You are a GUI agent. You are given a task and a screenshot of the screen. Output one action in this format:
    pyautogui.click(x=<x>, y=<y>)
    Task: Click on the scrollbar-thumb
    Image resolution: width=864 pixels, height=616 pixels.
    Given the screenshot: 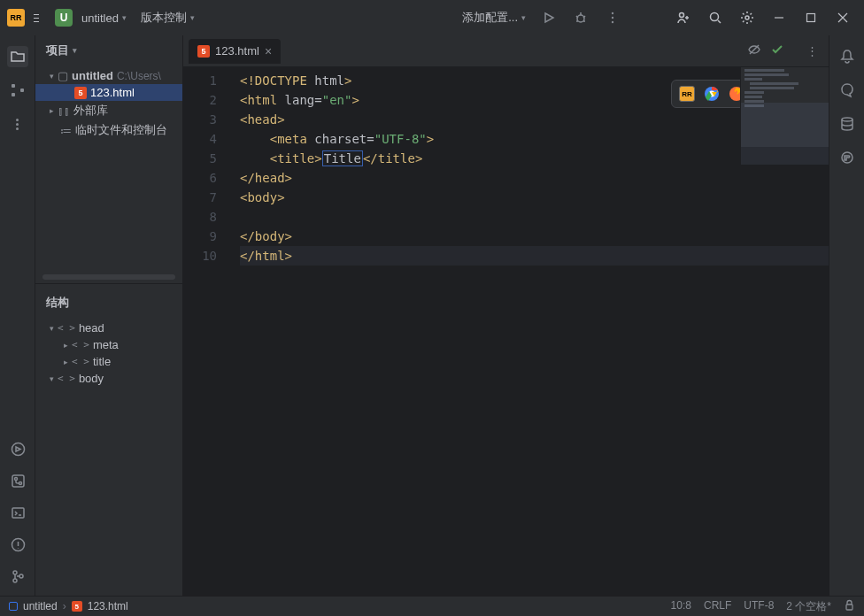 What is the action you would take?
    pyautogui.click(x=109, y=277)
    